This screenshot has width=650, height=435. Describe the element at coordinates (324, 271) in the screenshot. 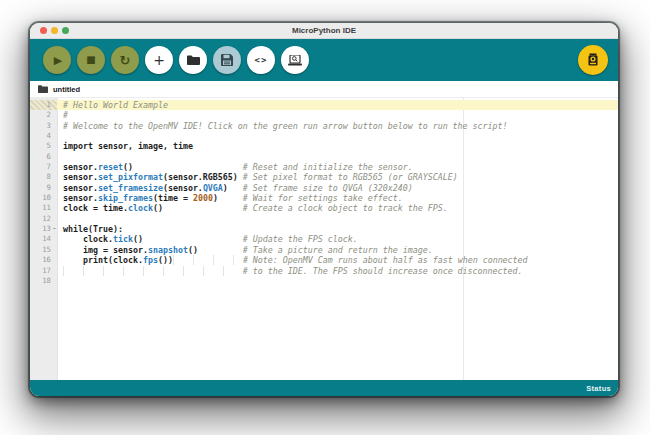

I see `code-line: 17 # to the IDE. The FPS should increase…` at that location.